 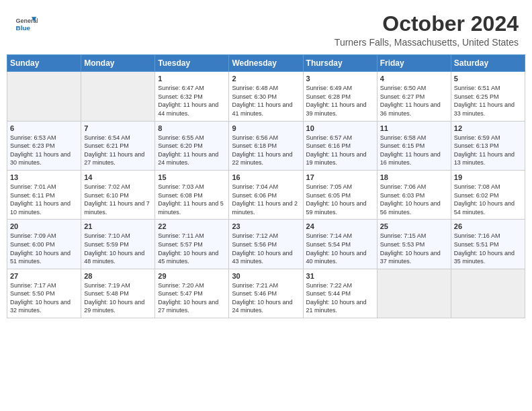 What do you see at coordinates (266, 276) in the screenshot?
I see `day-number: 30` at bounding box center [266, 276].